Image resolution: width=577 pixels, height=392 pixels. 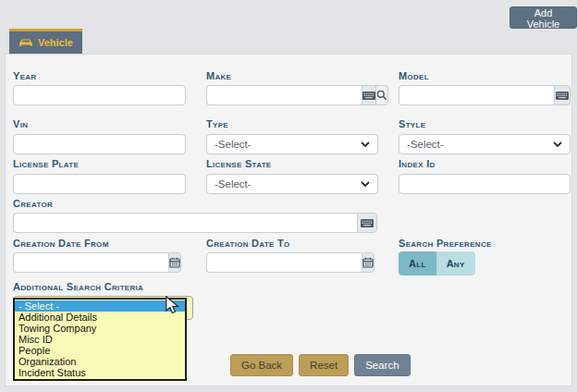 I want to click on creation-date-from-group, so click(x=84, y=263).